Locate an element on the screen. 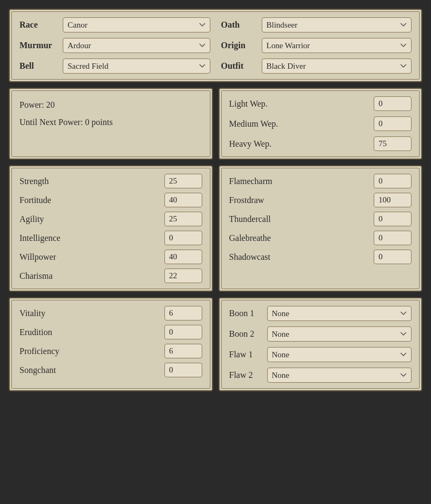 The width and height of the screenshot is (431, 504). character-basics-panel: Race Canor Murmur Ardour Bell Sacred Fie… is located at coordinates (215, 45).